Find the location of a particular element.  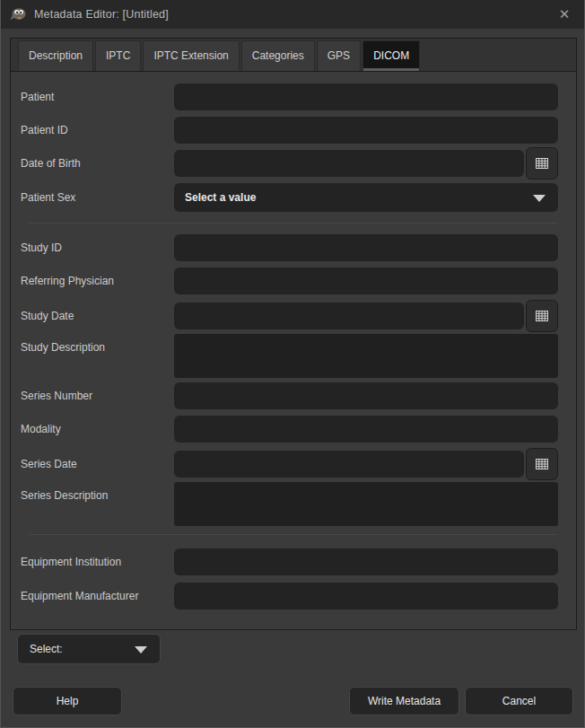

form-row-patient-sex: Patient SexSelect a value is located at coordinates (293, 197).